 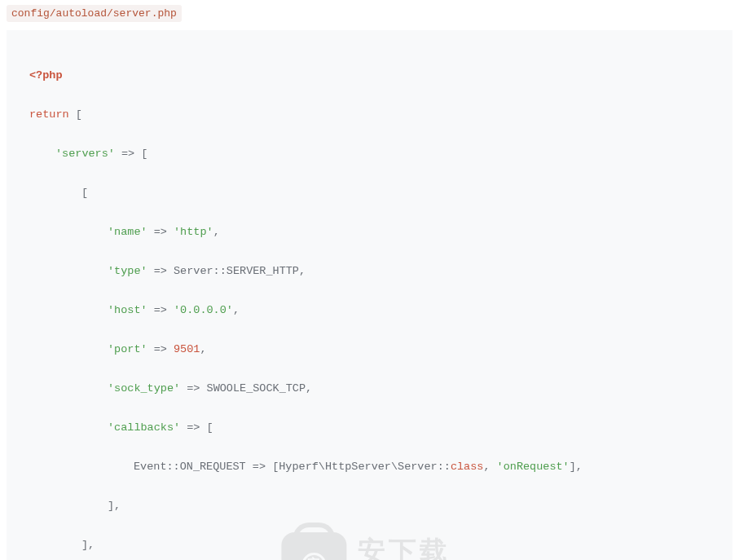 I want to click on callbacks-key: 'callbacks', so click(x=143, y=427).